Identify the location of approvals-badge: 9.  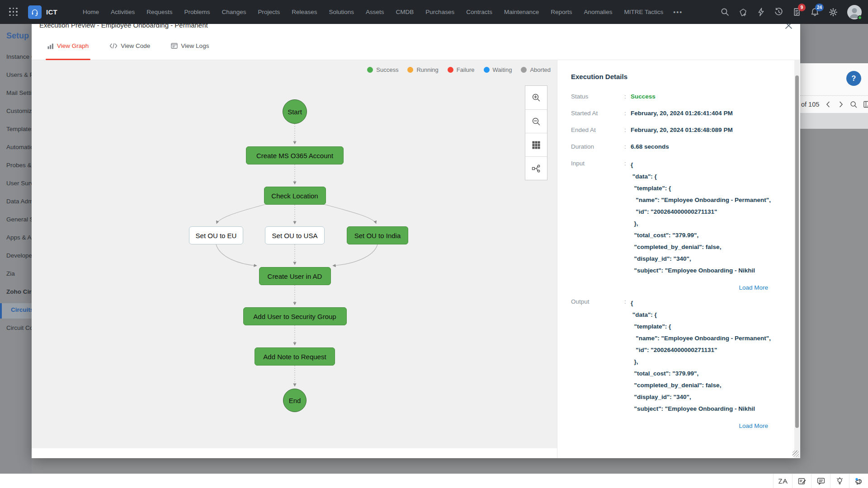
(802, 7).